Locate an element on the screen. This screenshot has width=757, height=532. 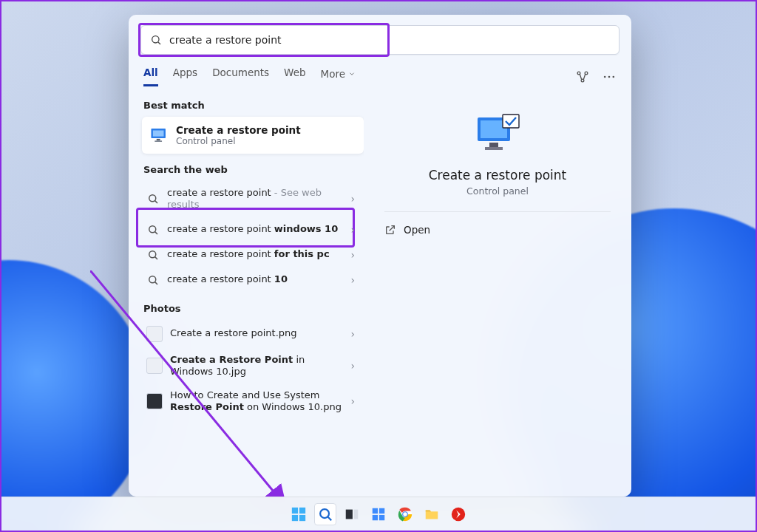
control-panel-large-icon is located at coordinates (498, 135).